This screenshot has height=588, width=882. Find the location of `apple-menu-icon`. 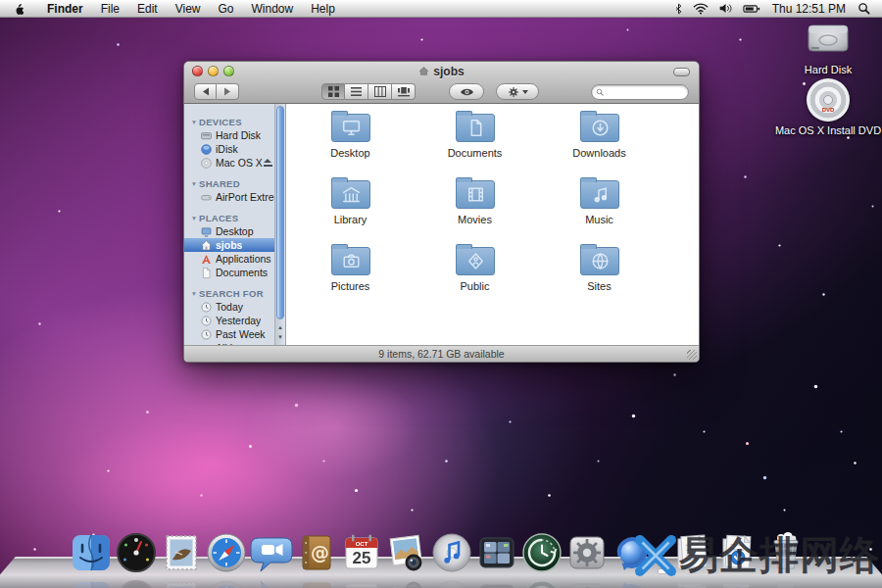

apple-menu-icon is located at coordinates (18, 9).